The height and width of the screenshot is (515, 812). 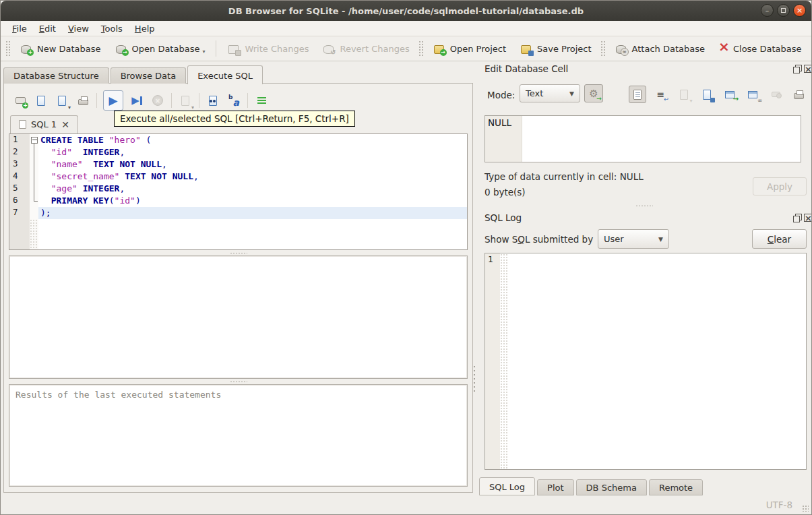 I want to click on auto-switch-mode-button: ⚙, so click(x=594, y=93).